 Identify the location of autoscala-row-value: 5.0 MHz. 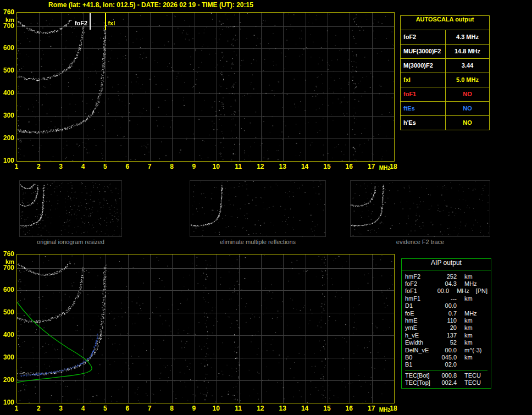
(467, 80).